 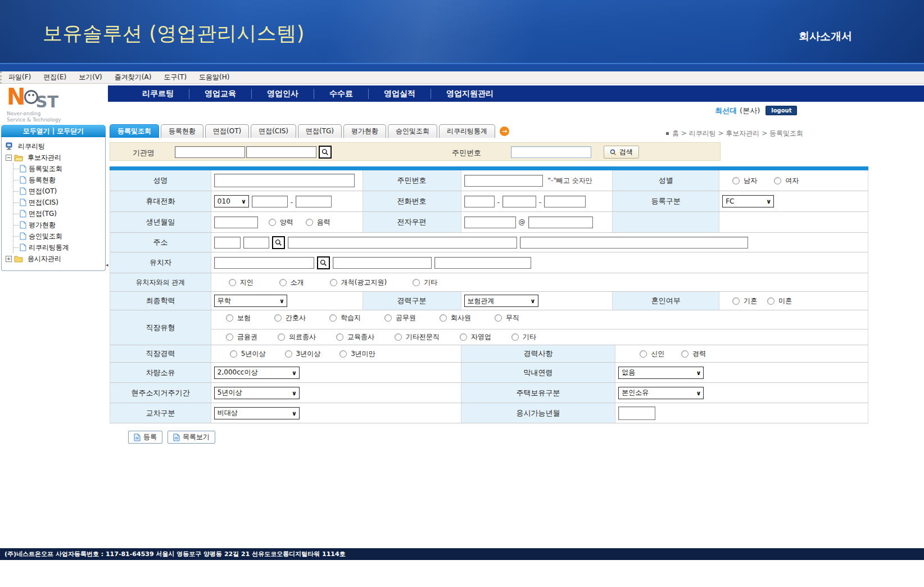 What do you see at coordinates (320, 131) in the screenshot?
I see `tab-interview-tg: 면접(TG)` at bounding box center [320, 131].